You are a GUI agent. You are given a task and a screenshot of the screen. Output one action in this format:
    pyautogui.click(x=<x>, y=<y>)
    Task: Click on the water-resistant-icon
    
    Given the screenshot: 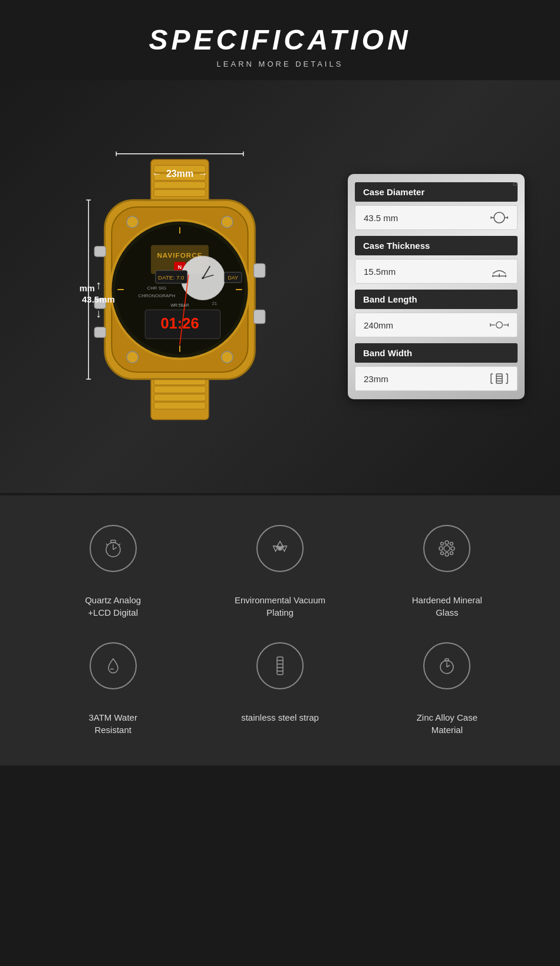 What is the action you would take?
    pyautogui.click(x=113, y=666)
    